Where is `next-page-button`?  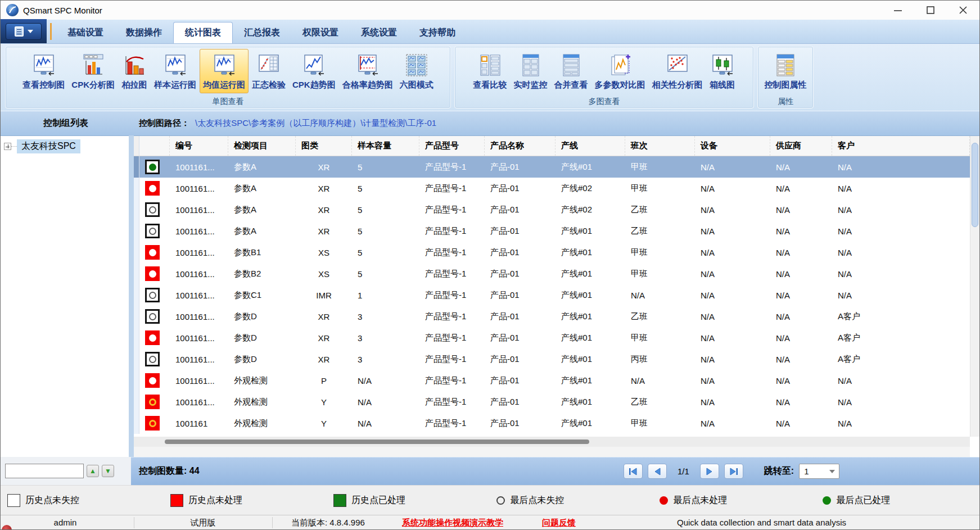 next-page-button is located at coordinates (710, 471).